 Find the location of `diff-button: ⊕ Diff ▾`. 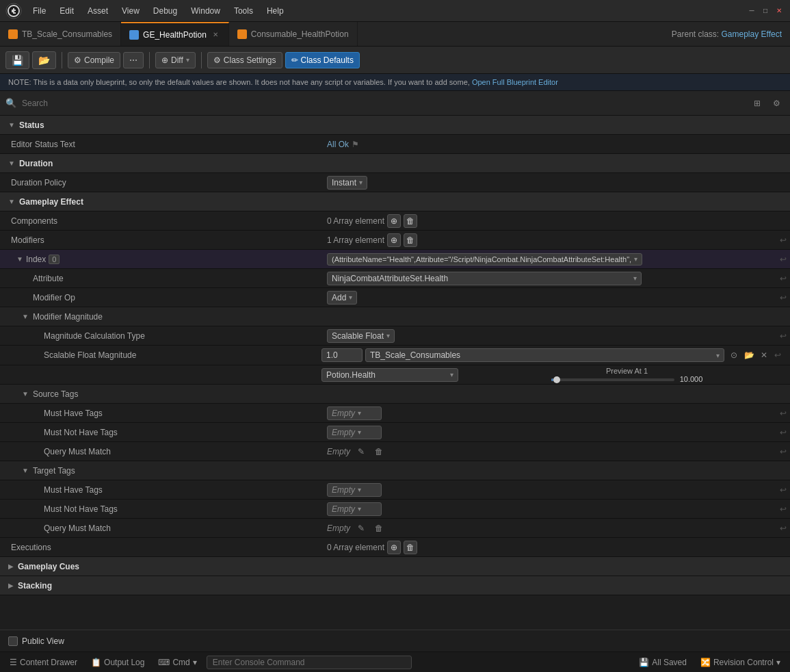

diff-button: ⊕ Diff ▾ is located at coordinates (175, 60).